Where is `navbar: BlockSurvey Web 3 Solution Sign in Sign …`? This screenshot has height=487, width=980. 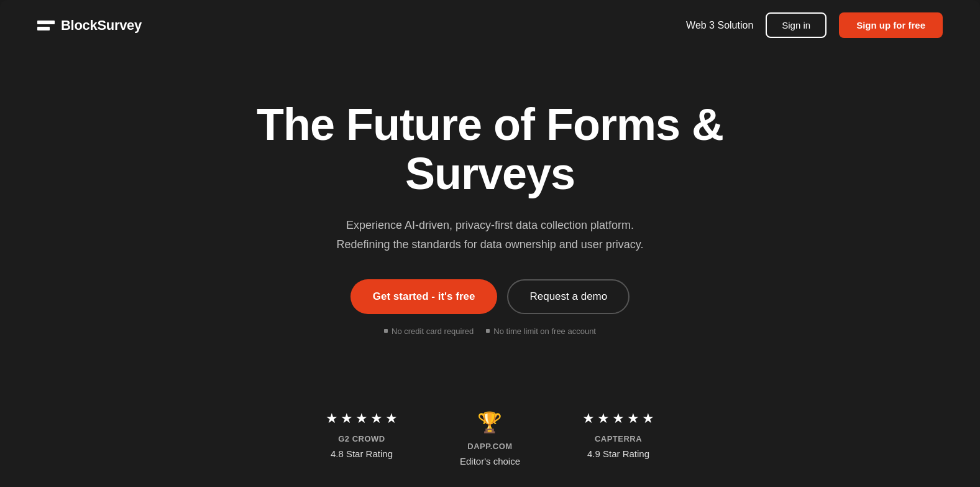 navbar: BlockSurvey Web 3 Solution Sign in Sign … is located at coordinates (490, 25).